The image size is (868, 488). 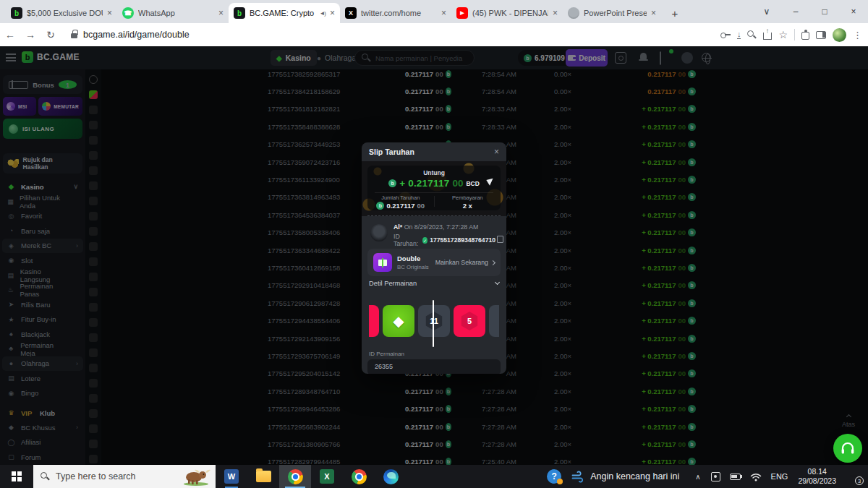 I want to click on weather-text: Angin kencang hari ini, so click(x=635, y=476).